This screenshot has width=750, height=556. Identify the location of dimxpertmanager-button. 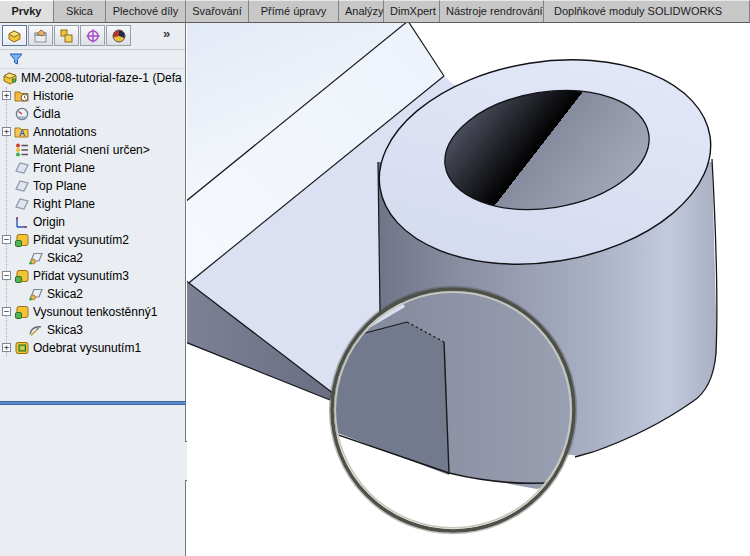
(92, 36).